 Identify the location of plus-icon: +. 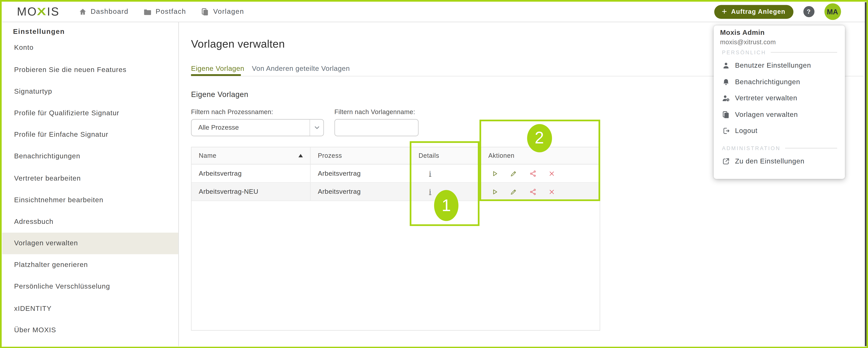
(724, 12).